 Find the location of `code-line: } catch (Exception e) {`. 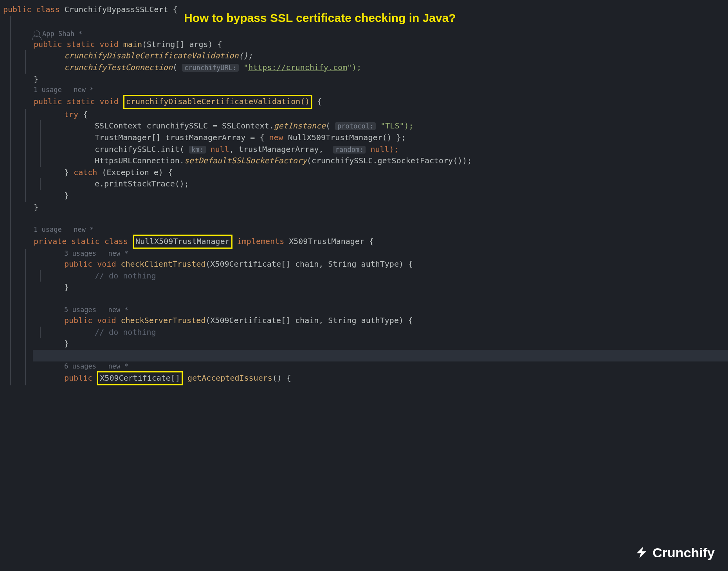

code-line: } catch (Exception e) { is located at coordinates (380, 173).